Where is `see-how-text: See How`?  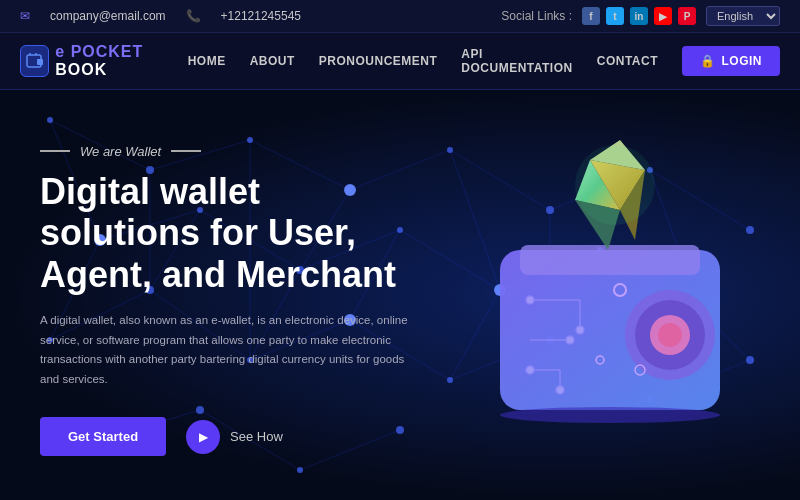 see-how-text: See How is located at coordinates (256, 436).